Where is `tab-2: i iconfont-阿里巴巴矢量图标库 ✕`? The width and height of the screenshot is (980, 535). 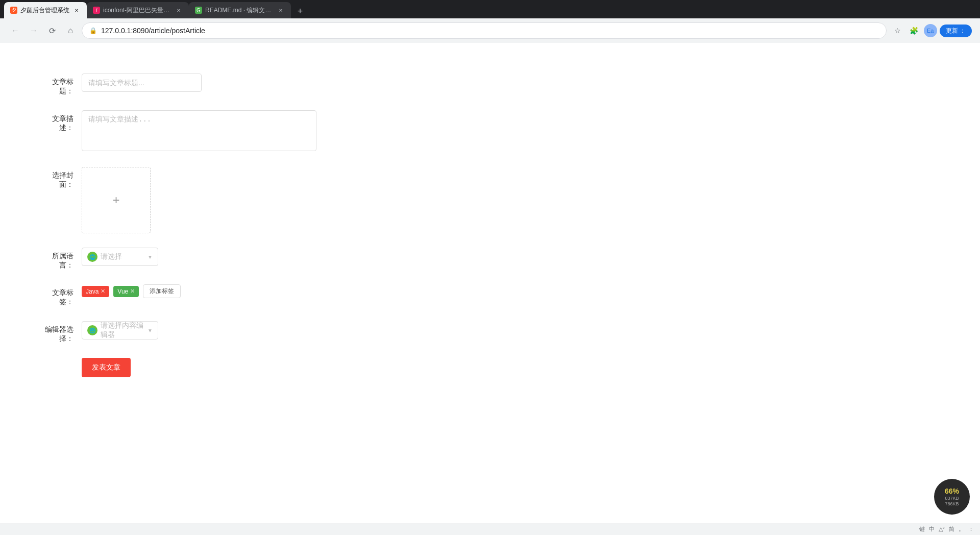 tab-2: i iconfont-阿里巴巴矢量图标库 ✕ is located at coordinates (138, 10).